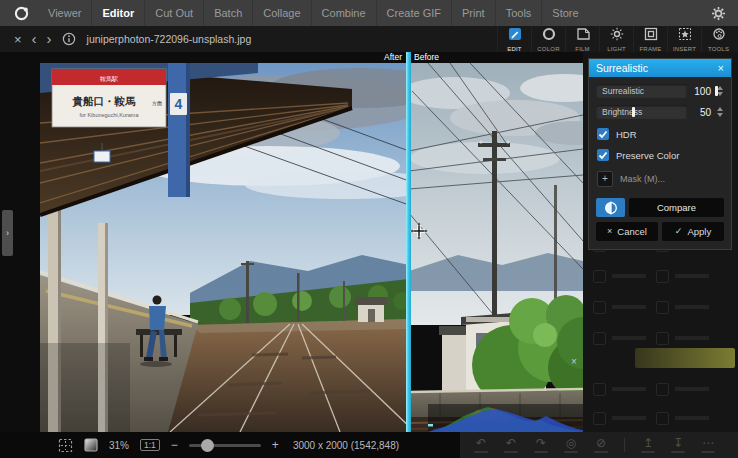  Describe the element at coordinates (718, 39) in the screenshot. I see `tab-tools: TOOLS` at that location.